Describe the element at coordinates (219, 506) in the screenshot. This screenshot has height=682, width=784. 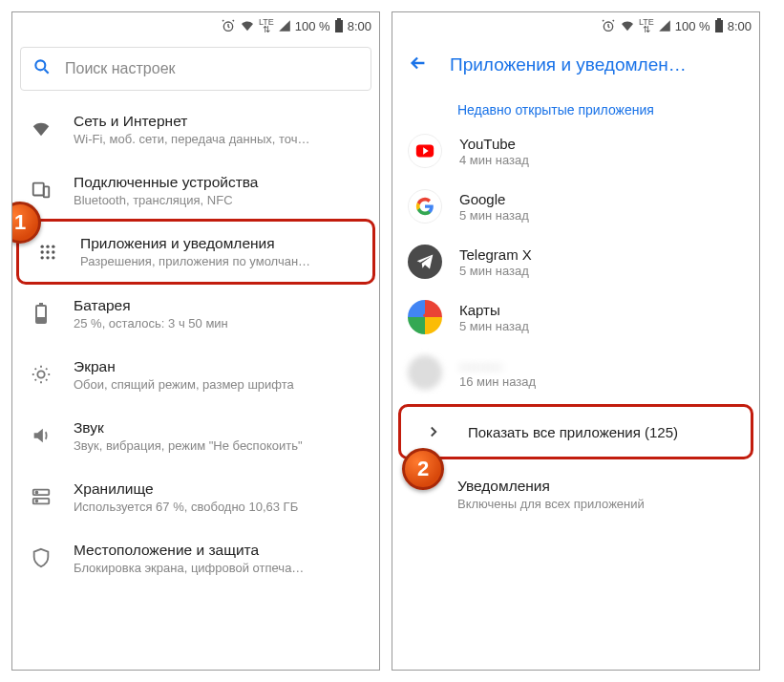
I see `row-subtitle: Используется 67 %, свободно 10,63 ГБ` at that location.